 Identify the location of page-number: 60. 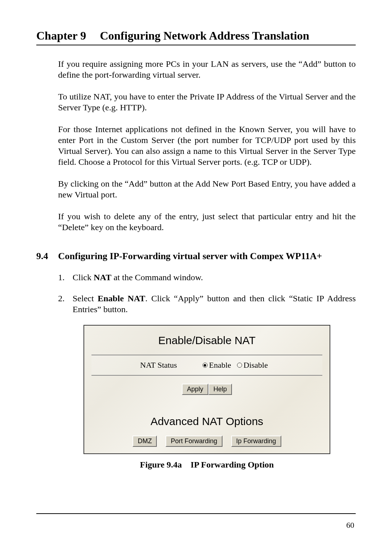
(196, 525).